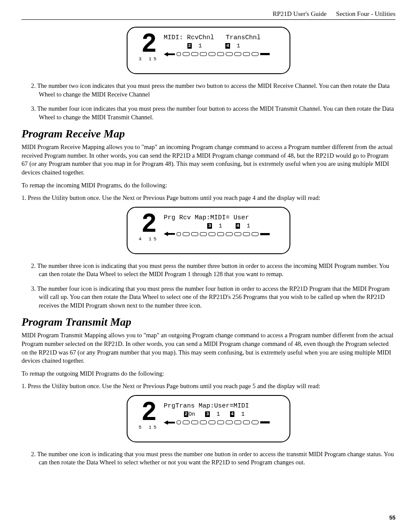  Describe the element at coordinates (209, 419) in the screenshot. I see `lcd-display-transmit: 2 5 15 PrgTrans Map:User=MIDI 2On 3 1 4 …` at that location.